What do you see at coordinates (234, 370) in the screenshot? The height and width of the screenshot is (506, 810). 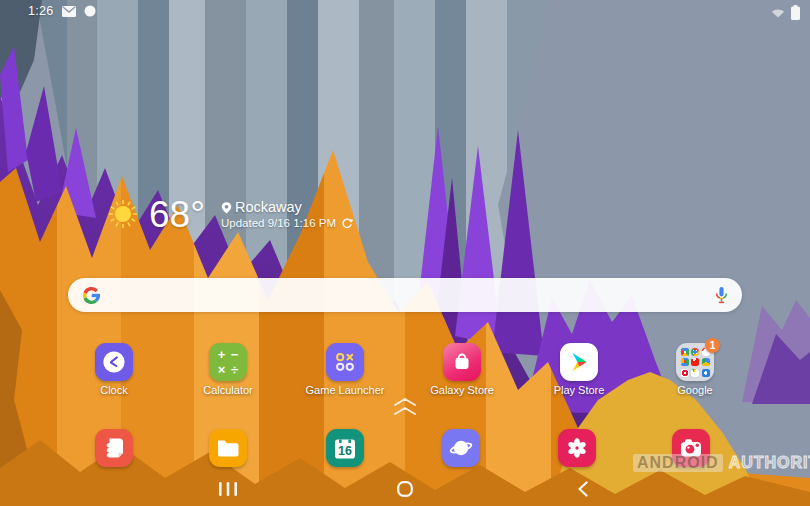 I see `divide-glyph: ÷` at bounding box center [234, 370].